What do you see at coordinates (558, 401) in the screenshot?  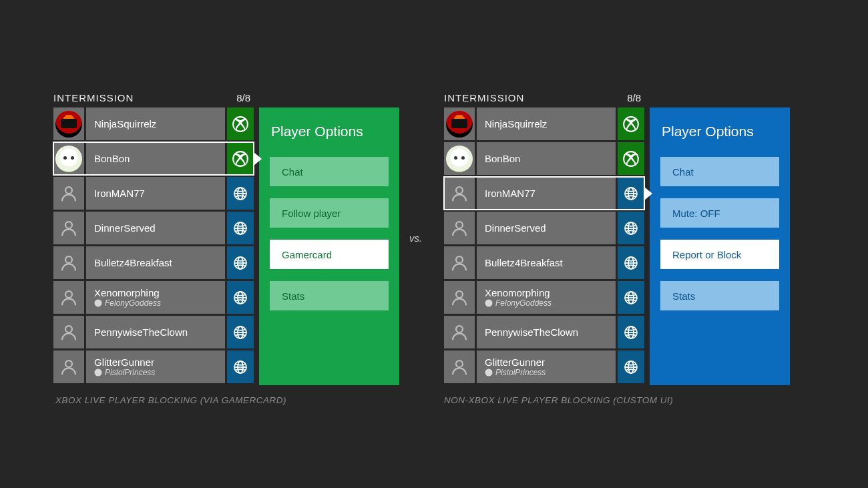 I see `caption-right: NON-XBOX LIVE PLAYER BLOCKING (CUSTOM UI…` at bounding box center [558, 401].